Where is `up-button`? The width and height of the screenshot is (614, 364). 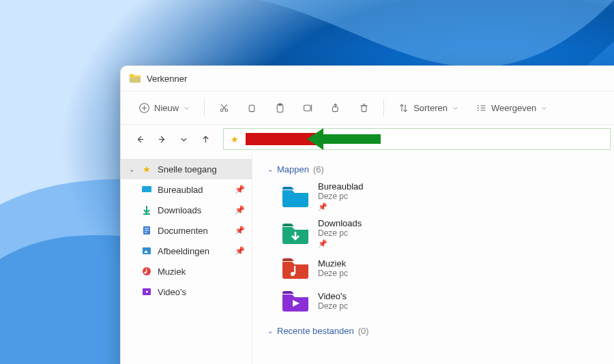
up-button is located at coordinates (205, 139).